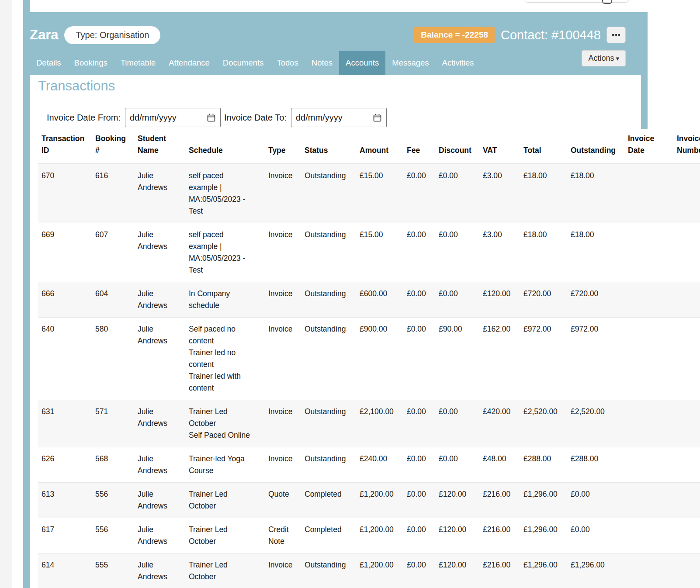  I want to click on cell-amount: £15.00, so click(380, 252).